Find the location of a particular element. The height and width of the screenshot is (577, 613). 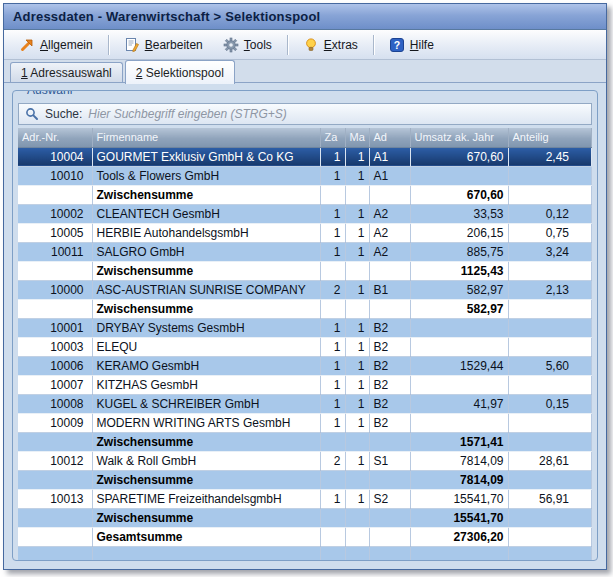

table-row: 10003ELEQU11B2 is located at coordinates (305, 346).